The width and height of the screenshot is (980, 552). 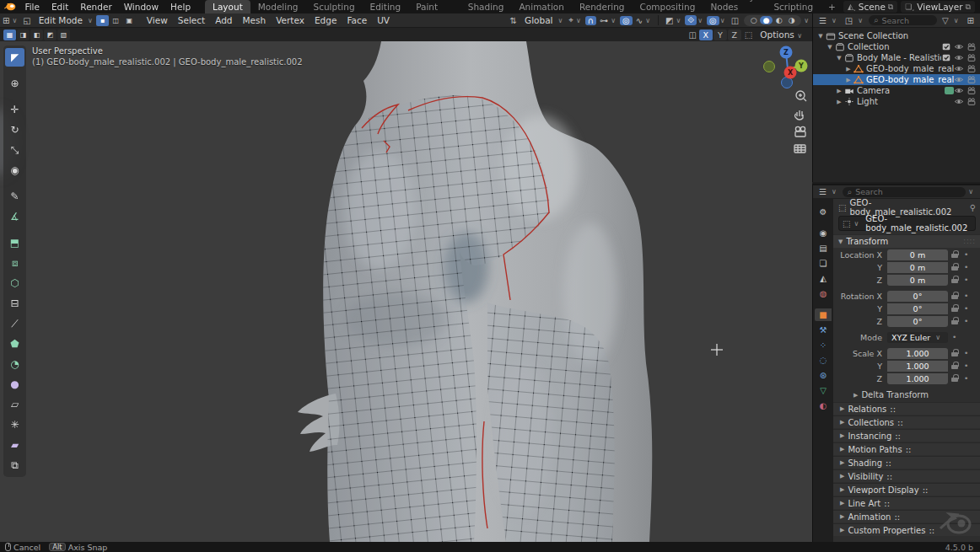 I want to click on tool-mode-set-icon: ▦, so click(x=10, y=35).